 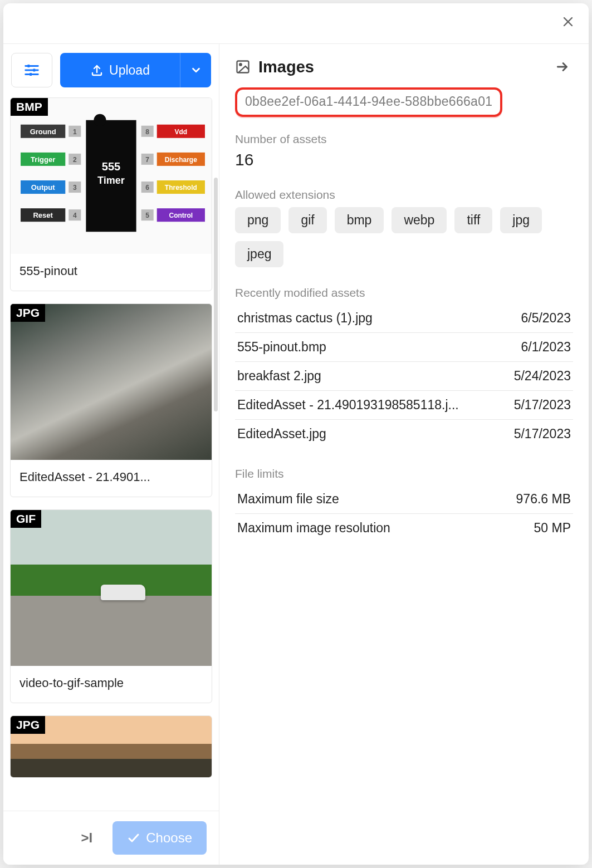 What do you see at coordinates (75, 160) in the screenshot?
I see `svg-text: 2` at bounding box center [75, 160].